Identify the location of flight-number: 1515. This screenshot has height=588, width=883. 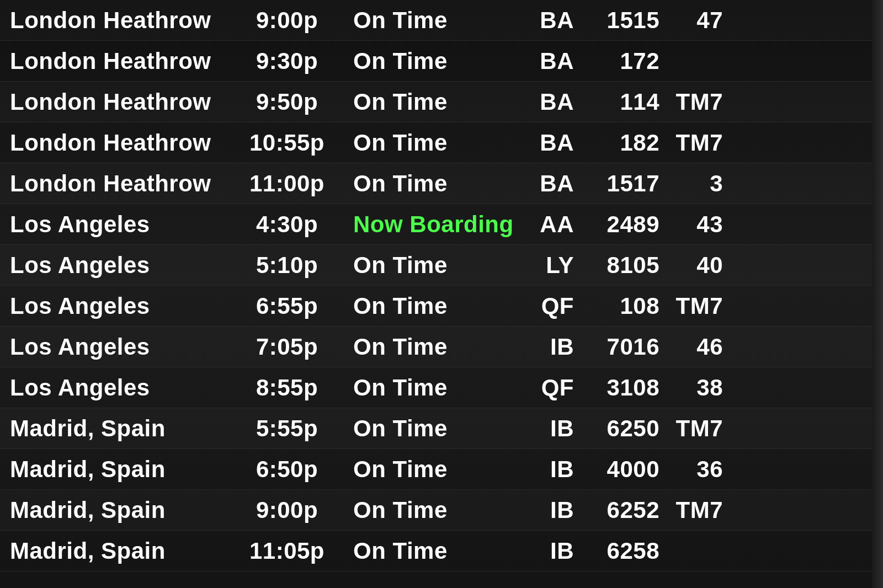
(624, 20).